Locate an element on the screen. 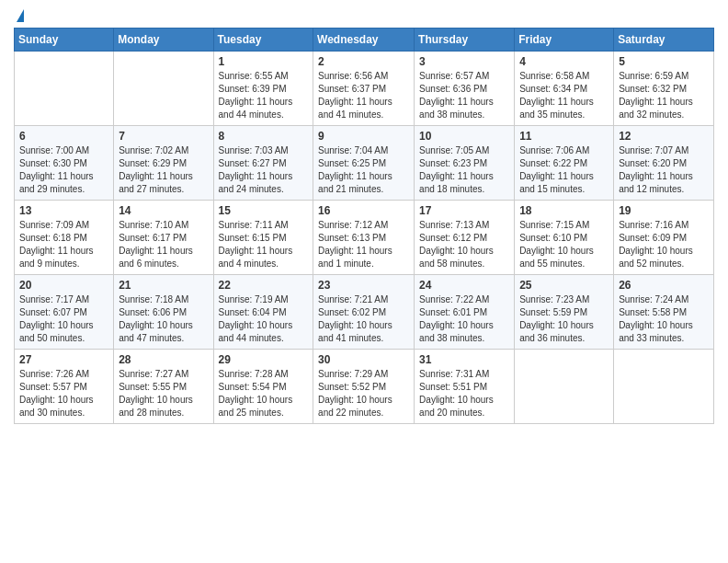  calendar-cell: 10Sunrise: 7:05 AMSunset: 6:23 PMDayligh… is located at coordinates (465, 164).